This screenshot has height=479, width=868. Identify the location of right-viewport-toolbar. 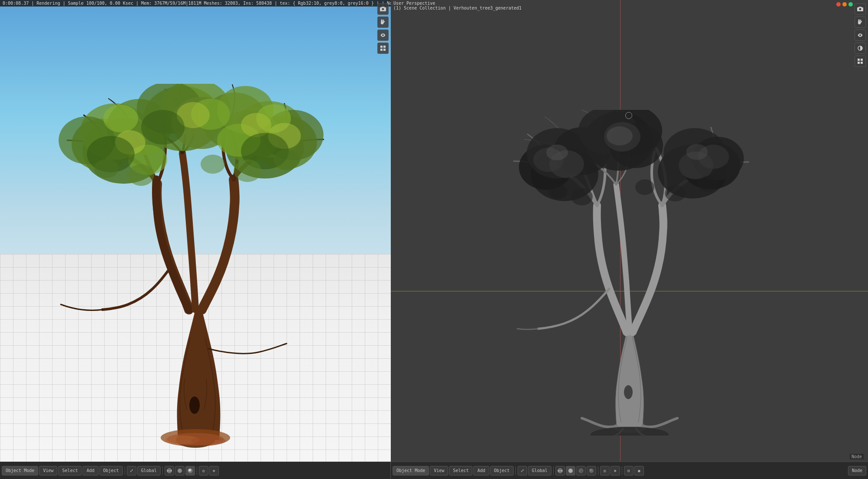
(860, 35).